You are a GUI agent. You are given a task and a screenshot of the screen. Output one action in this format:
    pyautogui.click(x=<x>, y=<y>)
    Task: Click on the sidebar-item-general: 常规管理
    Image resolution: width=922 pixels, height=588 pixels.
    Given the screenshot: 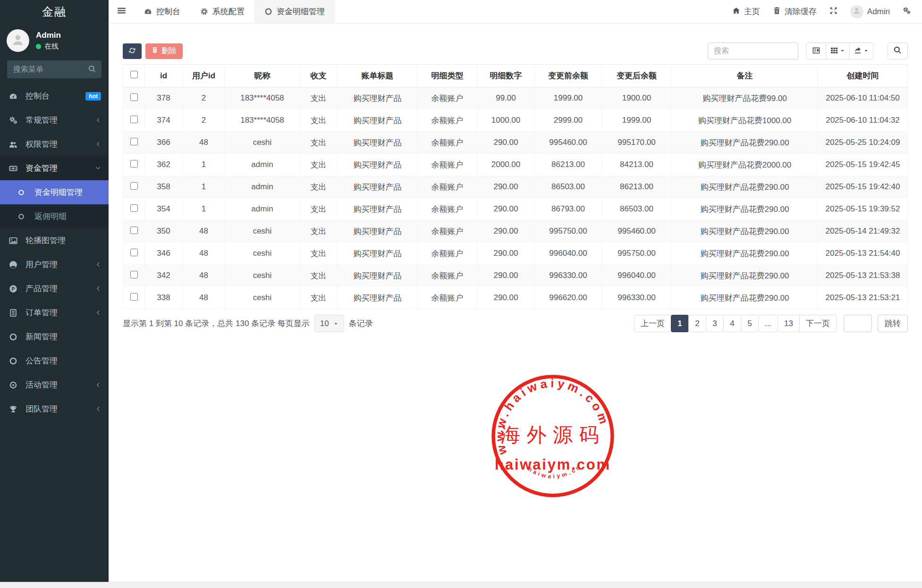 What is the action you would take?
    pyautogui.click(x=54, y=120)
    